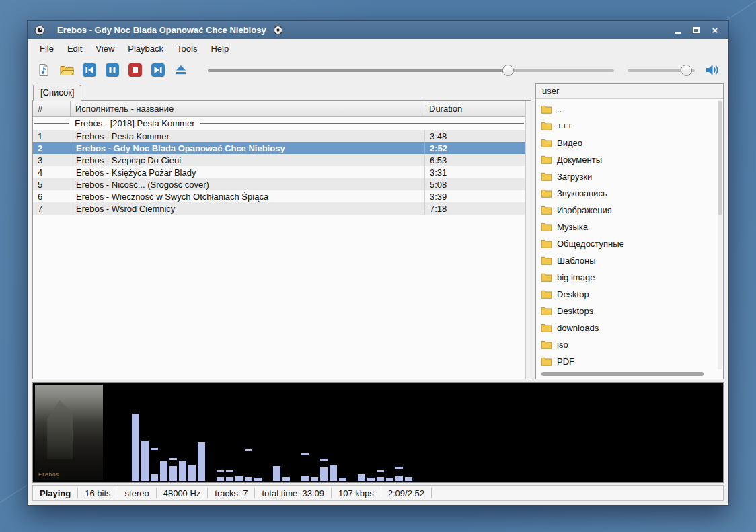  What do you see at coordinates (378, 30) in the screenshot?
I see `title-bar: Erebos - Gdy Noc Blada Opanować Chce Nie…` at bounding box center [378, 30].